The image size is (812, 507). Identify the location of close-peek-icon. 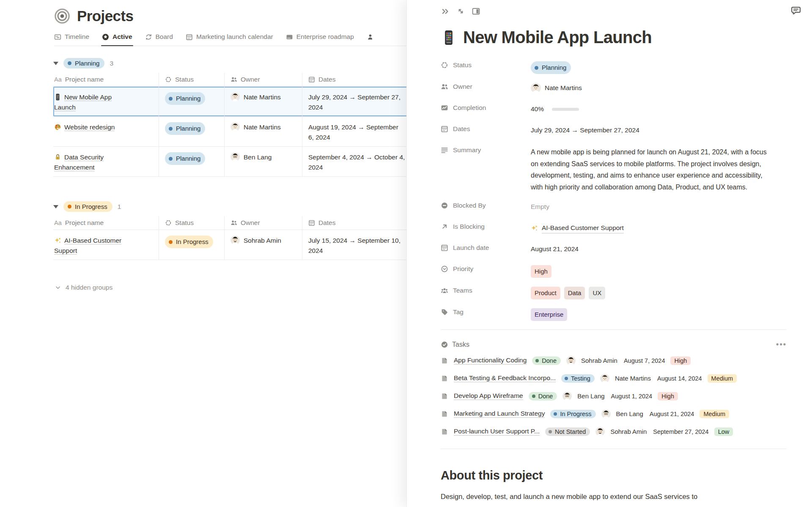
(445, 11).